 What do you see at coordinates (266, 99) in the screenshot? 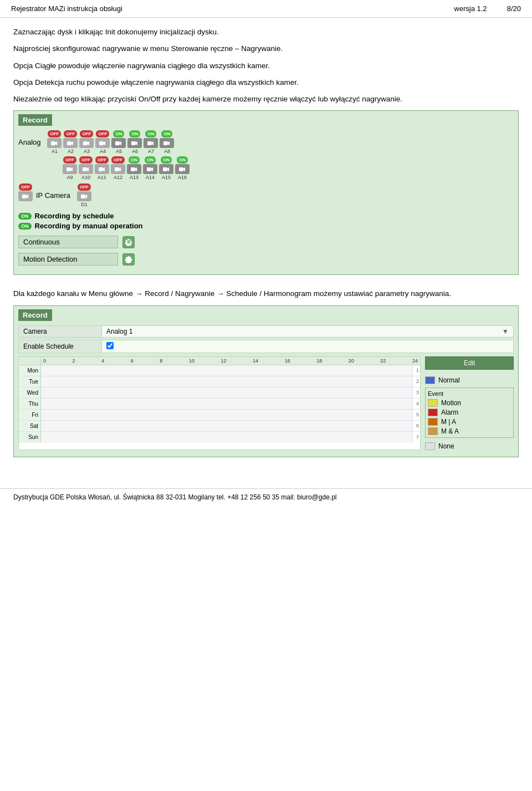
I see `para-5: Niezależnie od tego klikając przyciski O…` at bounding box center [266, 99].